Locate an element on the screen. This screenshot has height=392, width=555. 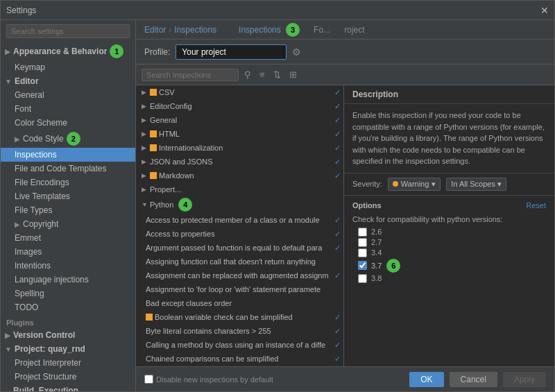
sidebar-label: Code Style is located at coordinates (43, 139).